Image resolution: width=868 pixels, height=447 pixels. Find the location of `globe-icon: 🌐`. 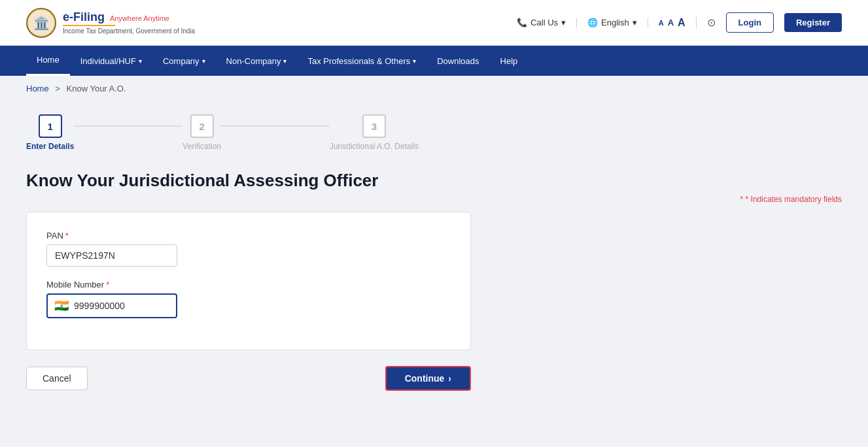

globe-icon: 🌐 is located at coordinates (593, 22).